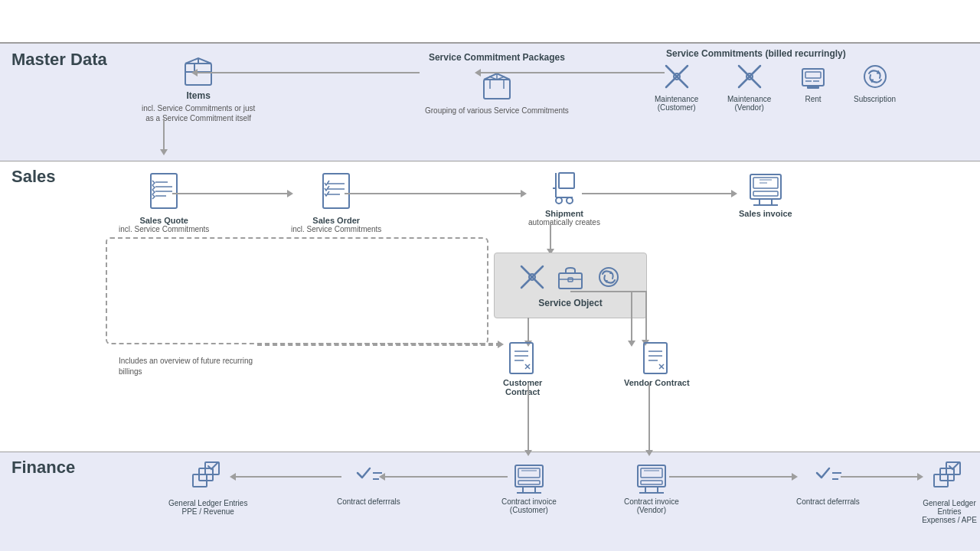  What do you see at coordinates (164, 202) in the screenshot?
I see `sales-quote-box: Sales Quote incl. Service Commitments` at bounding box center [164, 202].